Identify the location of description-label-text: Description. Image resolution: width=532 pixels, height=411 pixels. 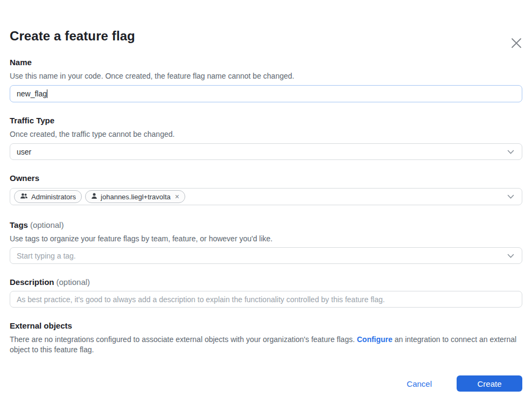
(32, 282).